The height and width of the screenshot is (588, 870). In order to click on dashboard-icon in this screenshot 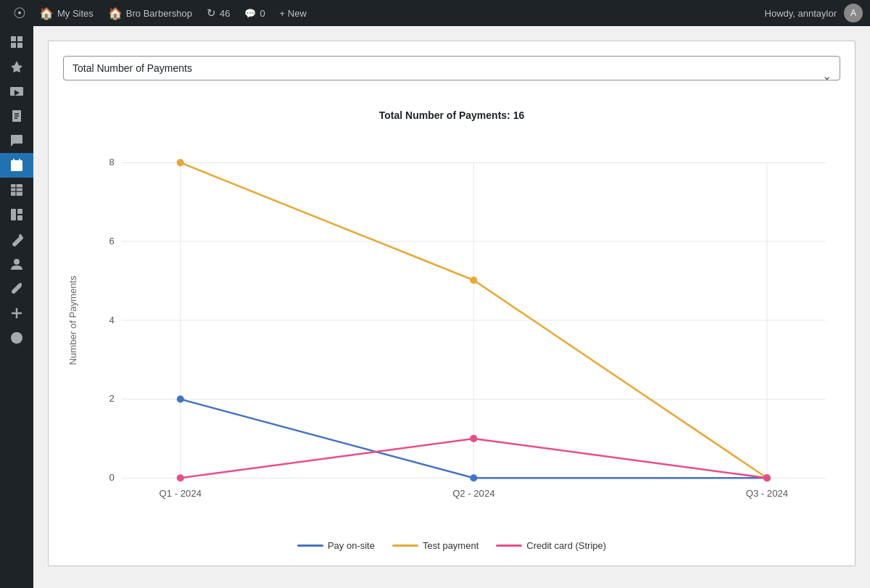, I will do `click(17, 42)`.